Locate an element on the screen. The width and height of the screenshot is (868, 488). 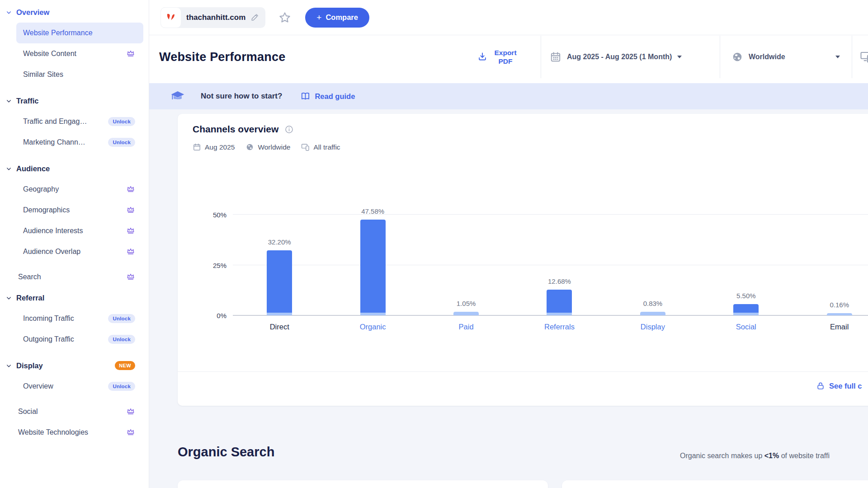
sidebar-item-similar-sites: Similar Sites is located at coordinates (74, 75).